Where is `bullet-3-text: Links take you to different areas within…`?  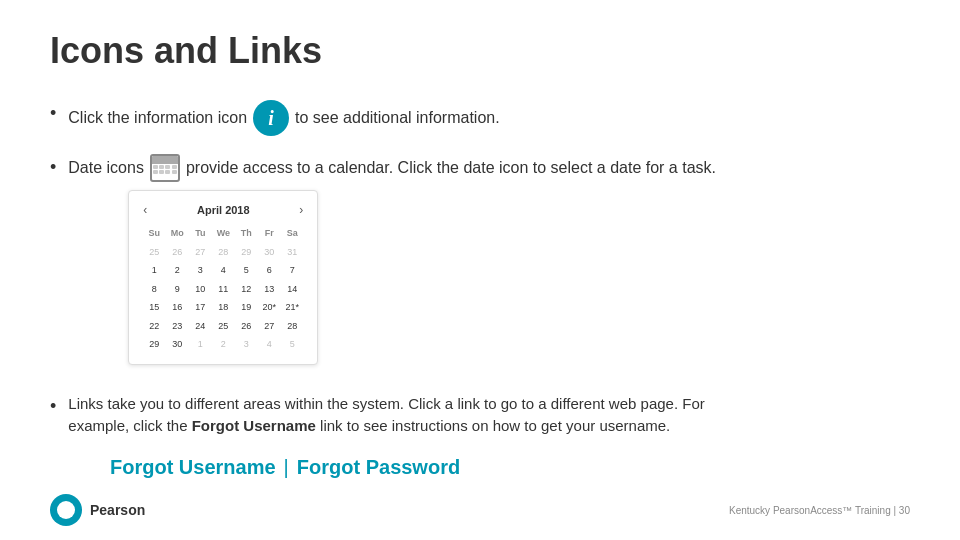 bullet-3-text: Links take you to different areas within… is located at coordinates (489, 416).